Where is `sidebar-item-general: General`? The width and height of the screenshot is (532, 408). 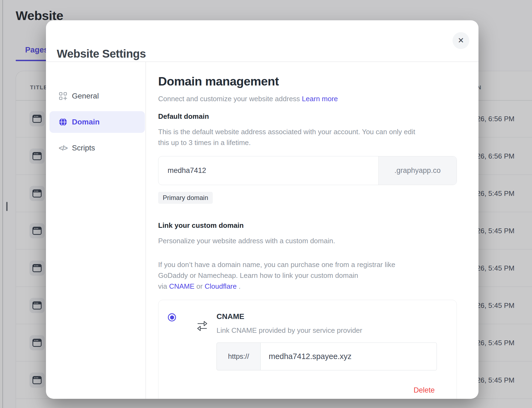
sidebar-item-general: General is located at coordinates (97, 96).